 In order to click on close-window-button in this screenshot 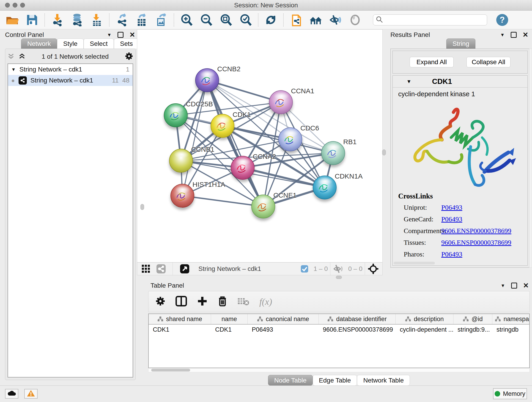, I will do `click(7, 5)`.